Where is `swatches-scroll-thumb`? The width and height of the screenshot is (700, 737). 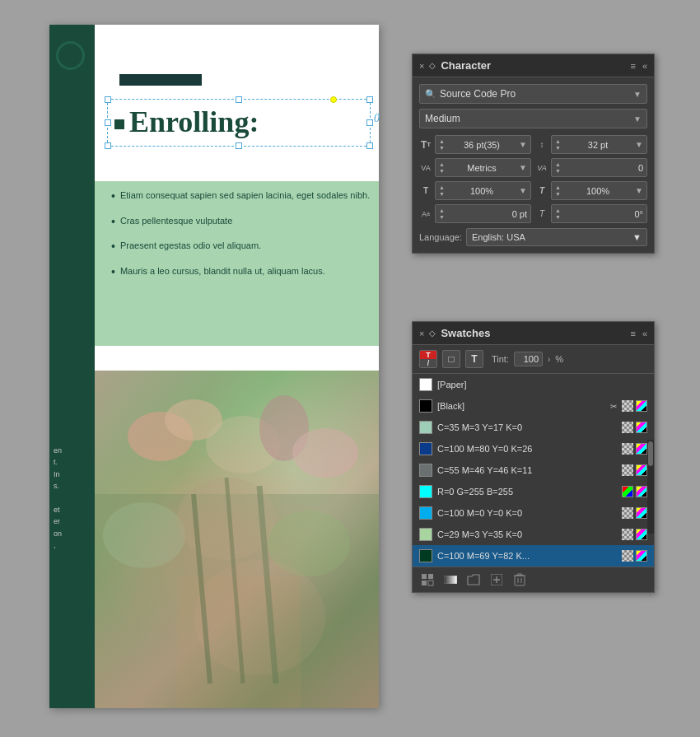
swatches-scroll-thumb is located at coordinates (651, 454).